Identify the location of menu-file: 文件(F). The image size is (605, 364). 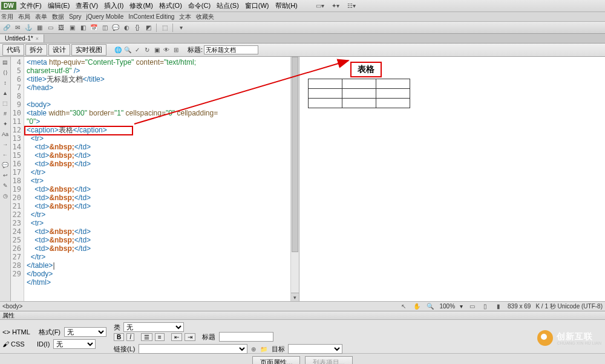
(31, 6).